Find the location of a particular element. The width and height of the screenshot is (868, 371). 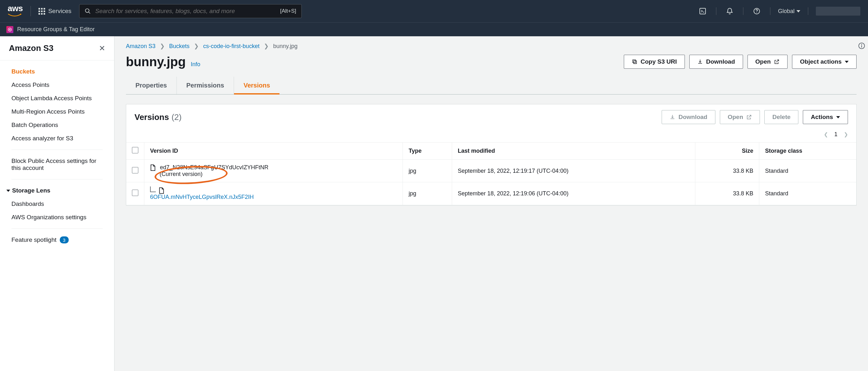

feature-badge: 3 is located at coordinates (64, 240).